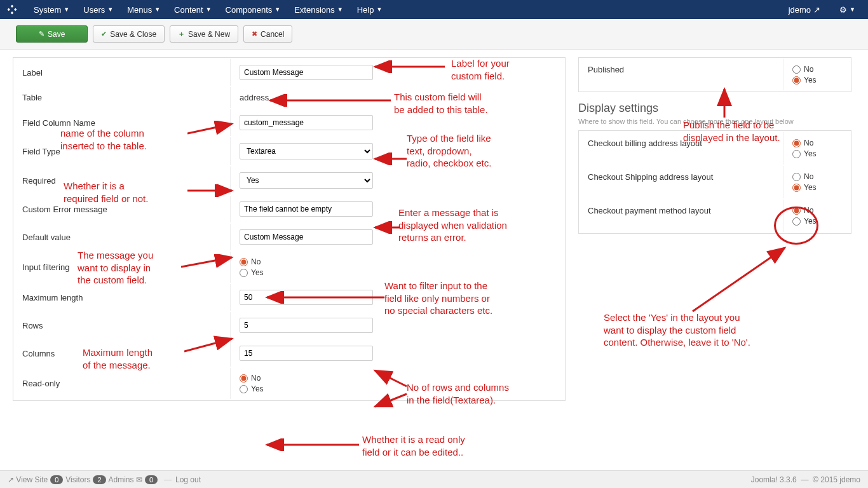  What do you see at coordinates (434, 10) in the screenshot?
I see `top-navbar: System ▼ Users ▼ Menus ▼ Content ▼ Compo…` at bounding box center [434, 10].